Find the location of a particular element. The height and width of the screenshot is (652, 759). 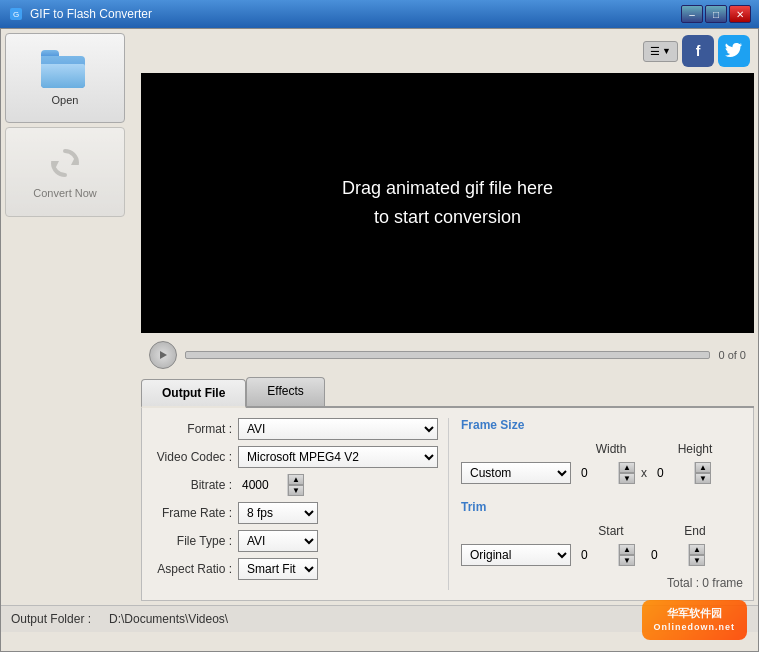

width-label: Width is located at coordinates (611, 449).